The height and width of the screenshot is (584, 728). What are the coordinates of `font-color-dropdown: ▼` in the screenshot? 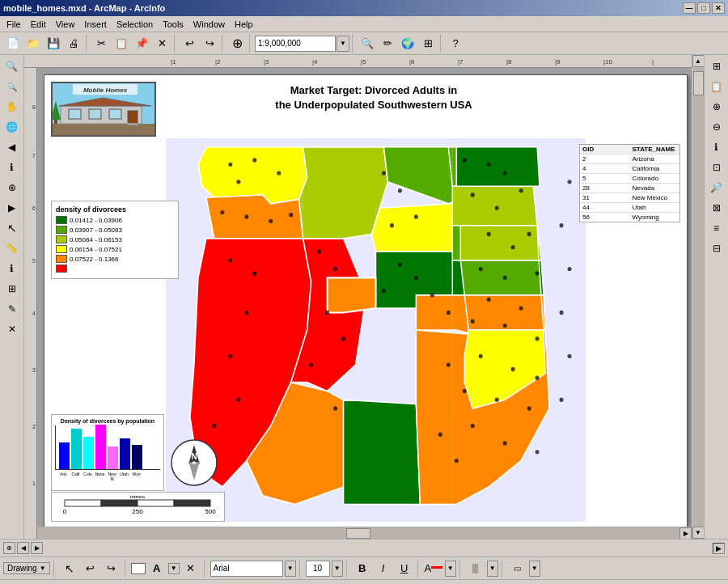 It's located at (451, 569).